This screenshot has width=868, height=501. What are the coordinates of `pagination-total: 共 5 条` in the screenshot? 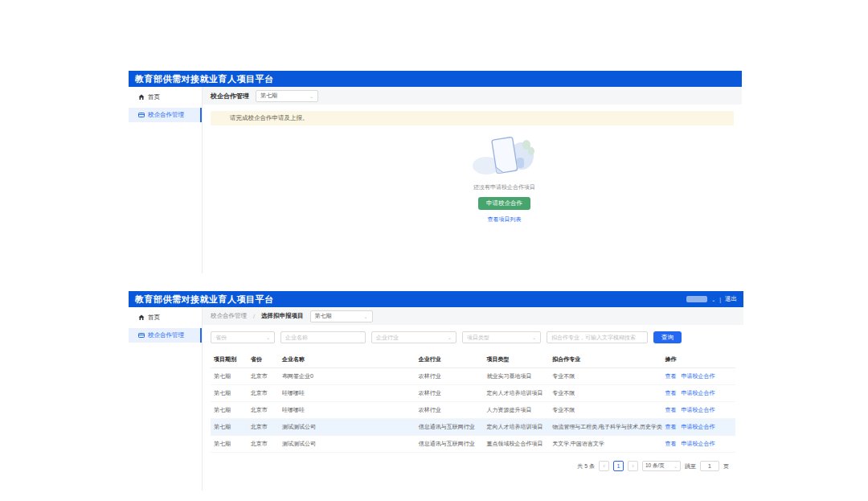 It's located at (586, 466).